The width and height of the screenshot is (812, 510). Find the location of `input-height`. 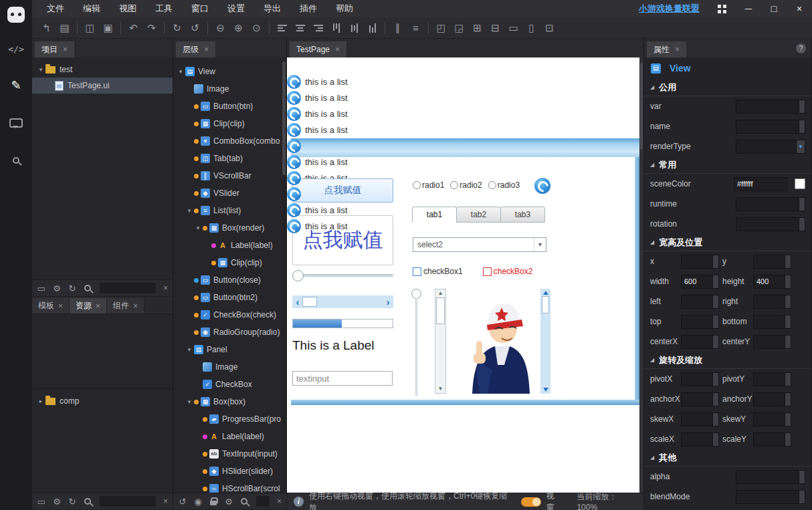

input-height is located at coordinates (769, 281).